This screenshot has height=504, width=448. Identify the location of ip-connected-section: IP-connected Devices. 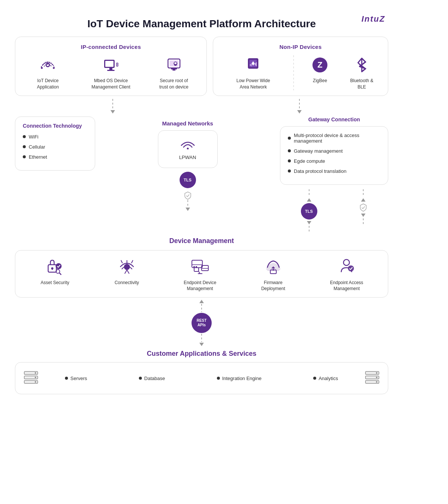
(111, 66).